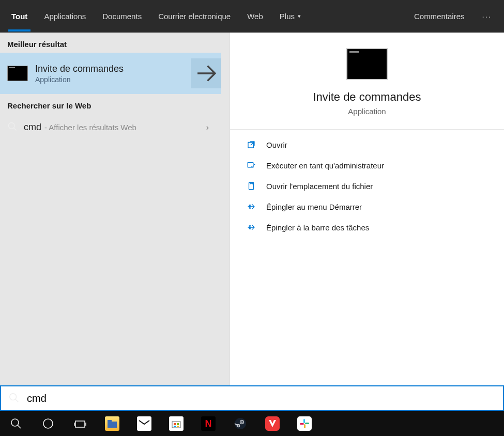  What do you see at coordinates (176, 424) in the screenshot?
I see `taskbar-store-button` at bounding box center [176, 424].